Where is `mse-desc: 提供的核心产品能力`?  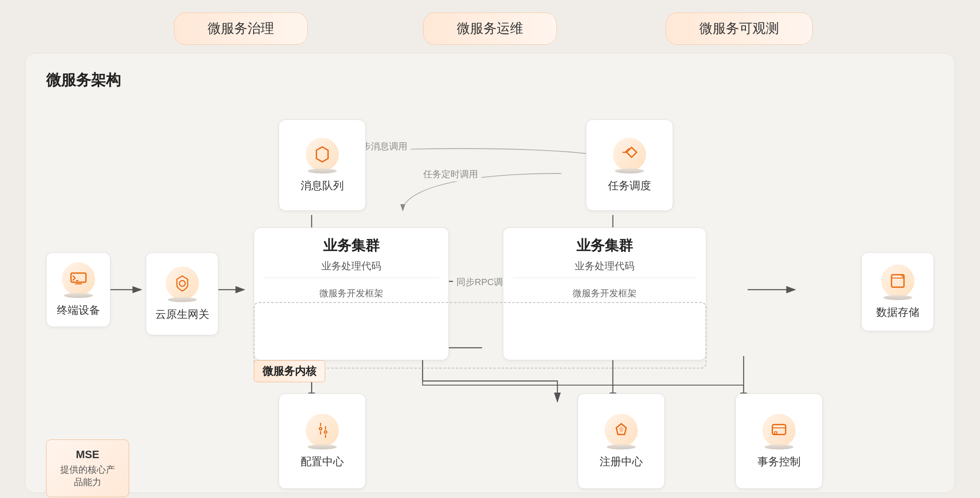
mse-desc: 提供的核心产品能力 is located at coordinates (88, 476).